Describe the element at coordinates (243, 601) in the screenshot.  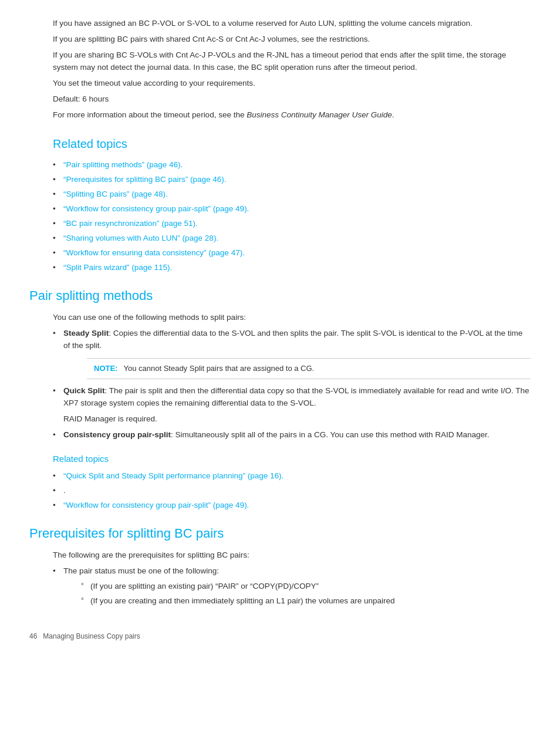
I see `prereq-sub-item-2: (If you are creating and then immediatel…` at that location.